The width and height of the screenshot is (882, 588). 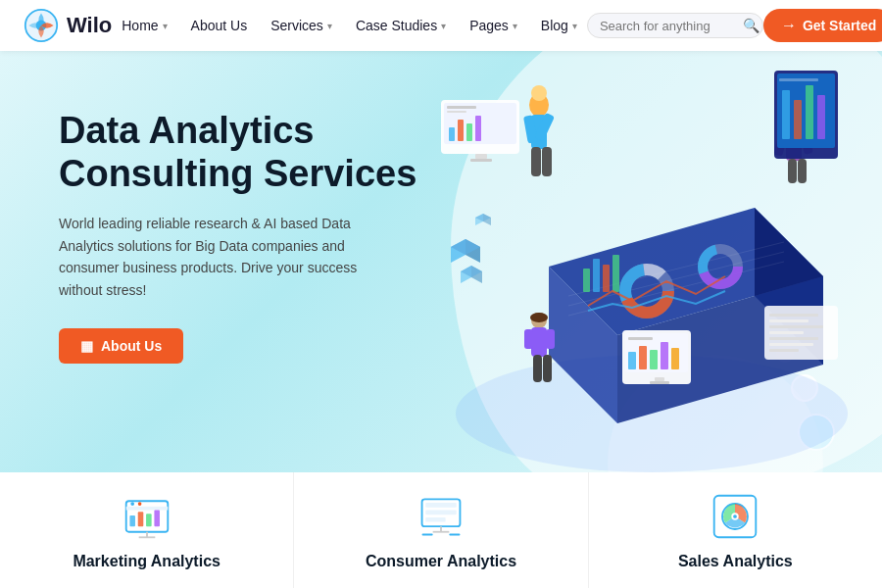 I want to click on nav-pages: Pages ▾, so click(x=494, y=25).